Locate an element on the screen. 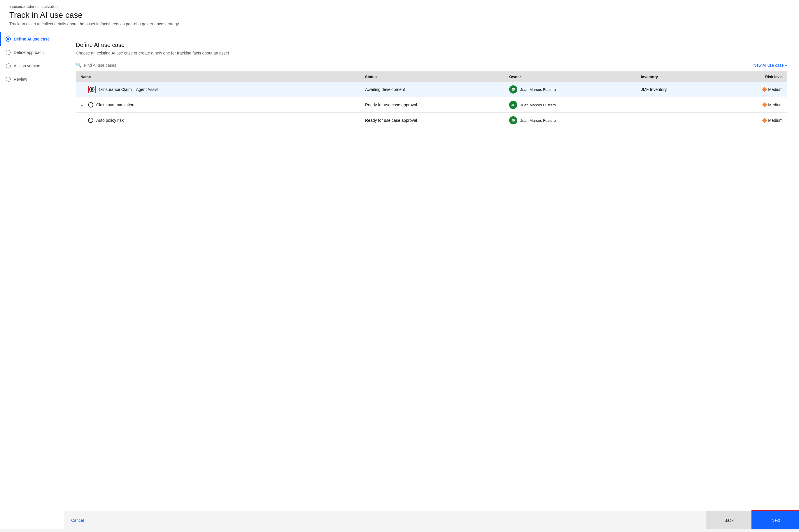 The image size is (799, 532). search-icon: 🔍 is located at coordinates (79, 65).